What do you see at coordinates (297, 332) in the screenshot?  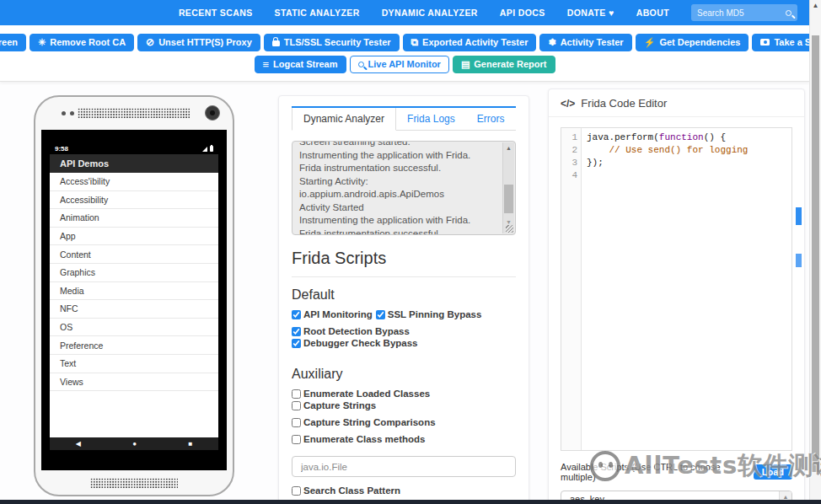 I see `root-detection-bypass-checkbox` at bounding box center [297, 332].